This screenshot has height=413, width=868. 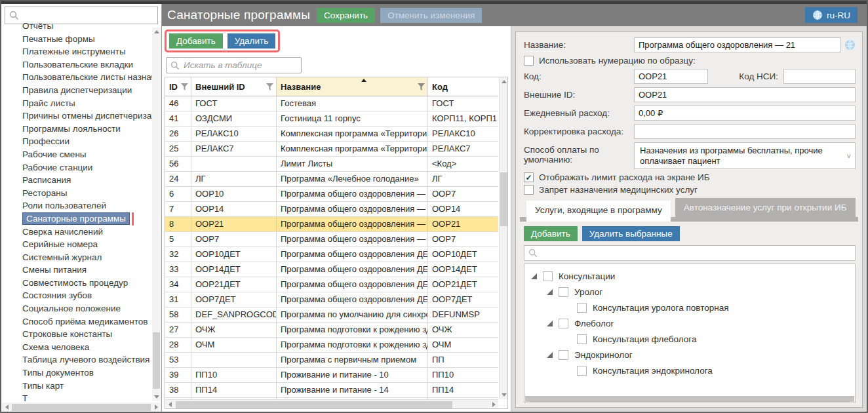 What do you see at coordinates (87, 258) in the screenshot?
I see `sidebar-item: Системный журнал` at bounding box center [87, 258].